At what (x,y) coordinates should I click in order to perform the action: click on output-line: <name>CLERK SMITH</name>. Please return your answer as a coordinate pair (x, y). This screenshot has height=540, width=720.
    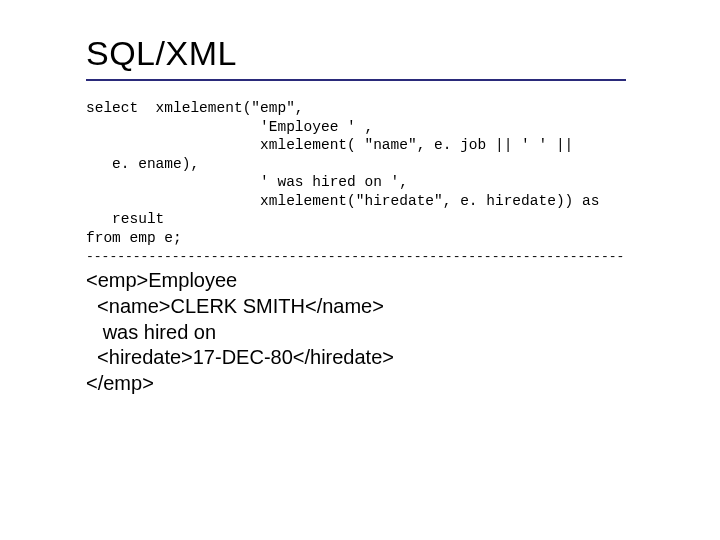
    Looking at the image, I should click on (235, 306).